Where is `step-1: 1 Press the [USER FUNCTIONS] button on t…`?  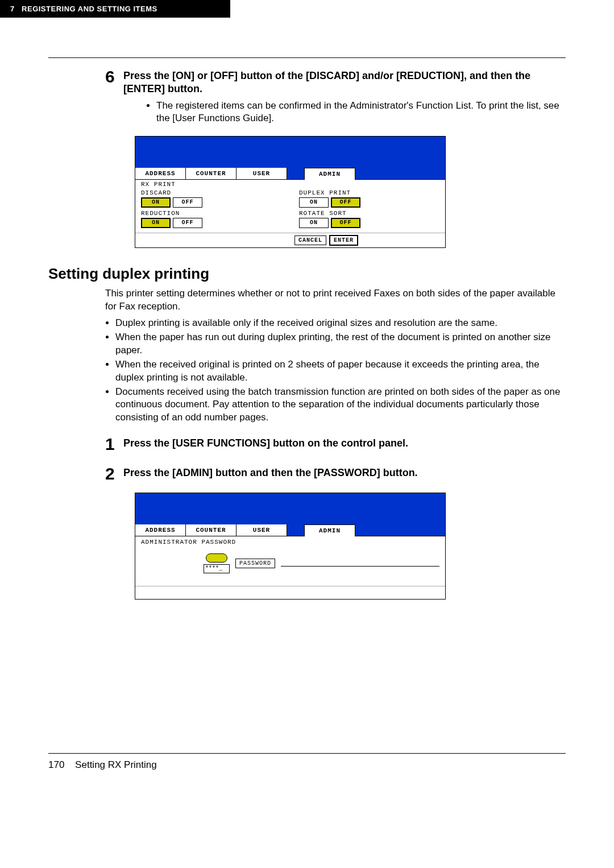 step-1: 1 Press the [USER FUNCTIONS] button on t… is located at coordinates (335, 444).